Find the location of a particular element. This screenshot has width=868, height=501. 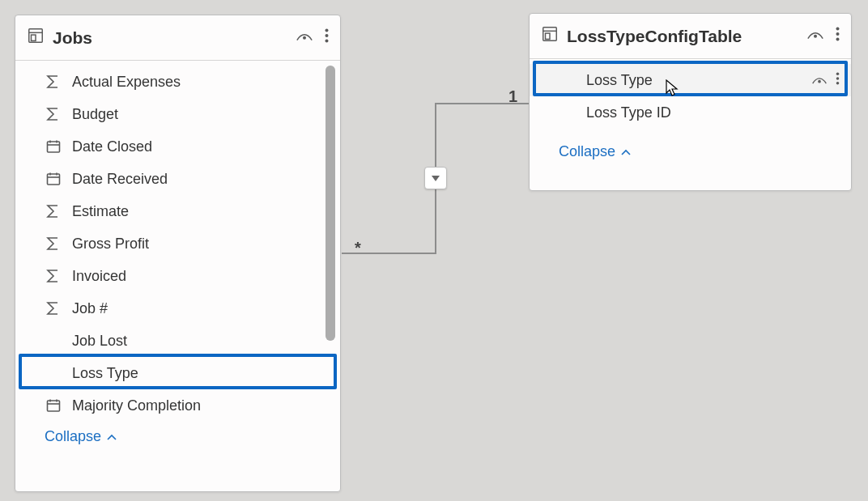

scrollbar is located at coordinates (330, 203).